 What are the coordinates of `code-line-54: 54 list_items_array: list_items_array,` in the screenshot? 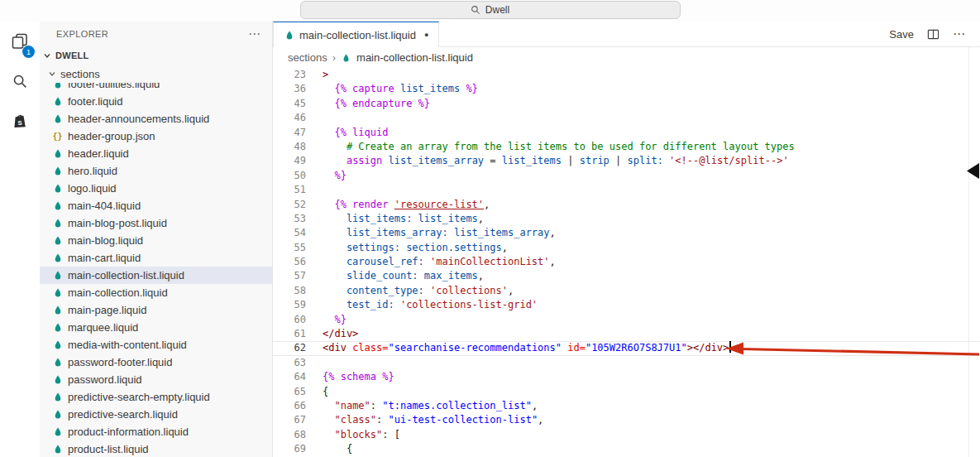 It's located at (627, 233).